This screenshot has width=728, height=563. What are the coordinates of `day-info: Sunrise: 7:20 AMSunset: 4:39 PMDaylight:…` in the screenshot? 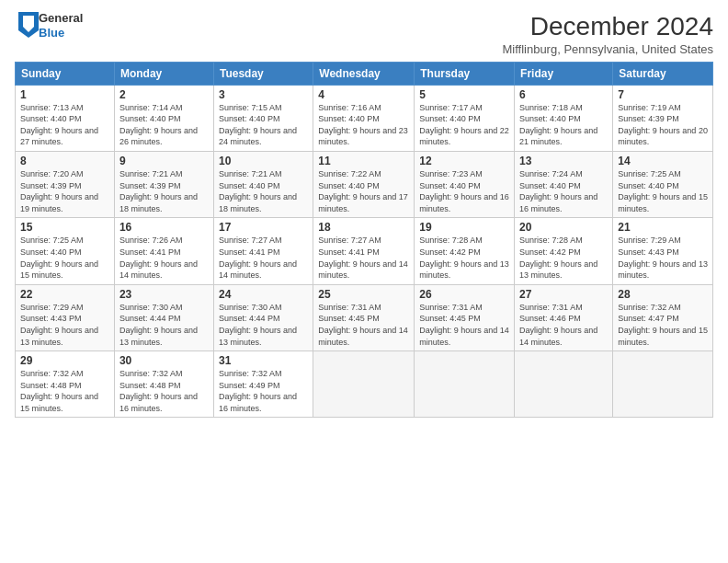 It's located at (64, 191).